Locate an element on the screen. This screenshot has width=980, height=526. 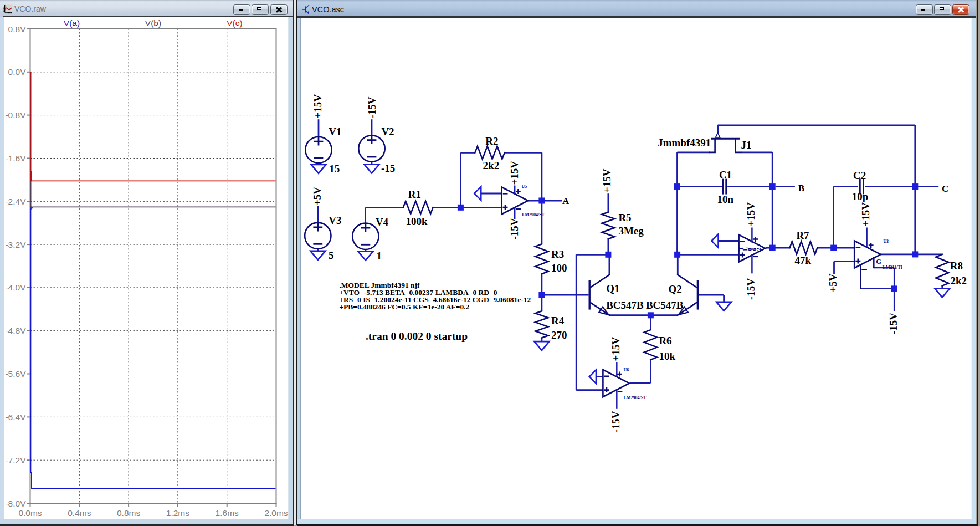
svg-text: V(b) is located at coordinates (153, 23).